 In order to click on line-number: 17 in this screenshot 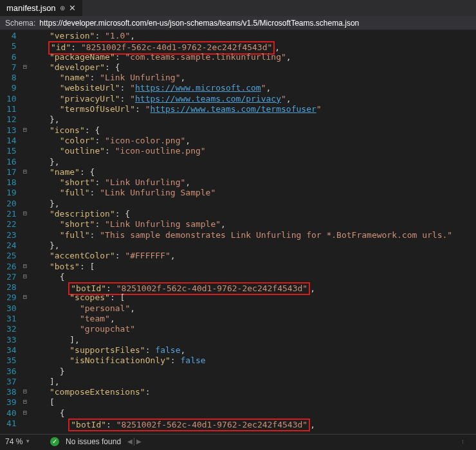, I will do `click(12, 172)`.